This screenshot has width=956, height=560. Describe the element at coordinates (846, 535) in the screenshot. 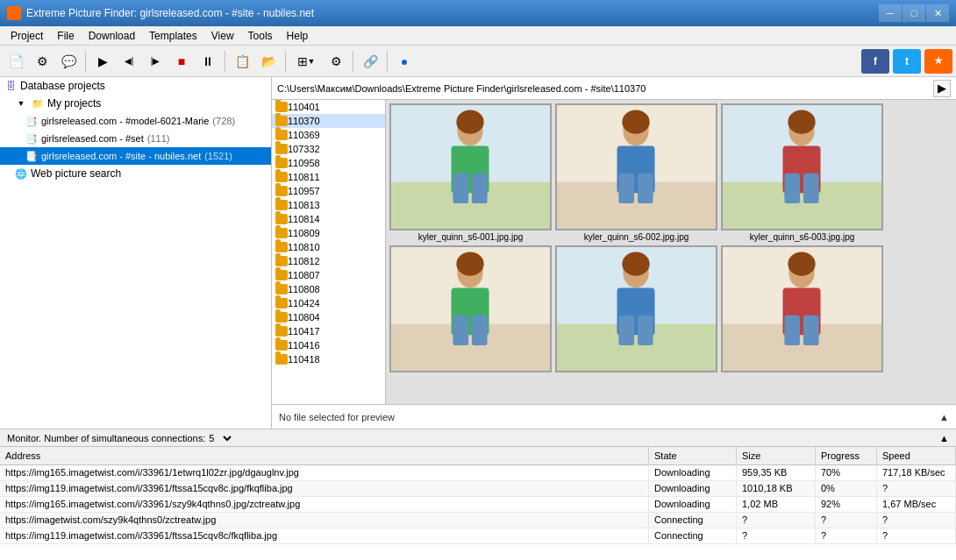

I see `cell-progress: ?` at that location.